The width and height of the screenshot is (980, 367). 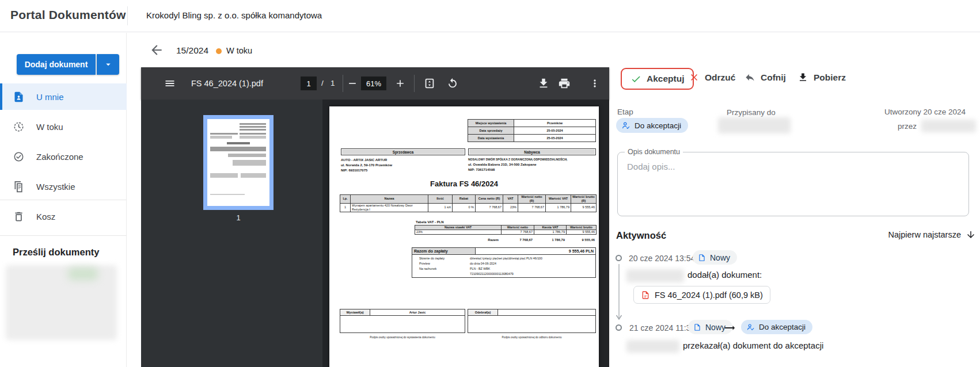 I want to click on stage-badge-label: Do akceptacji, so click(x=658, y=125).